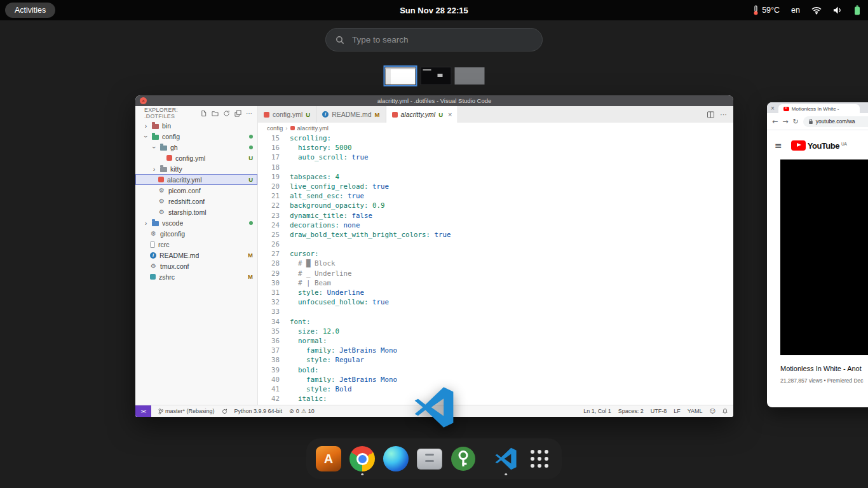 The width and height of the screenshot is (868, 488). Describe the element at coordinates (269, 216) in the screenshot. I see `line-number: 23` at that location.